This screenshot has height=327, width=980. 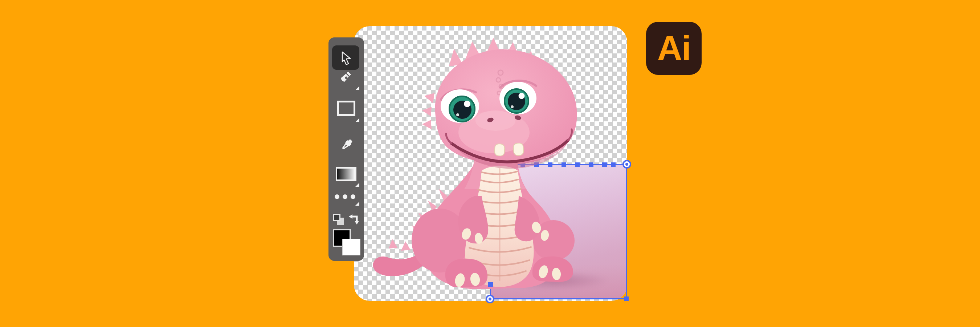 What do you see at coordinates (354, 219) in the screenshot?
I see `swap-fill-stroke-icon` at bounding box center [354, 219].